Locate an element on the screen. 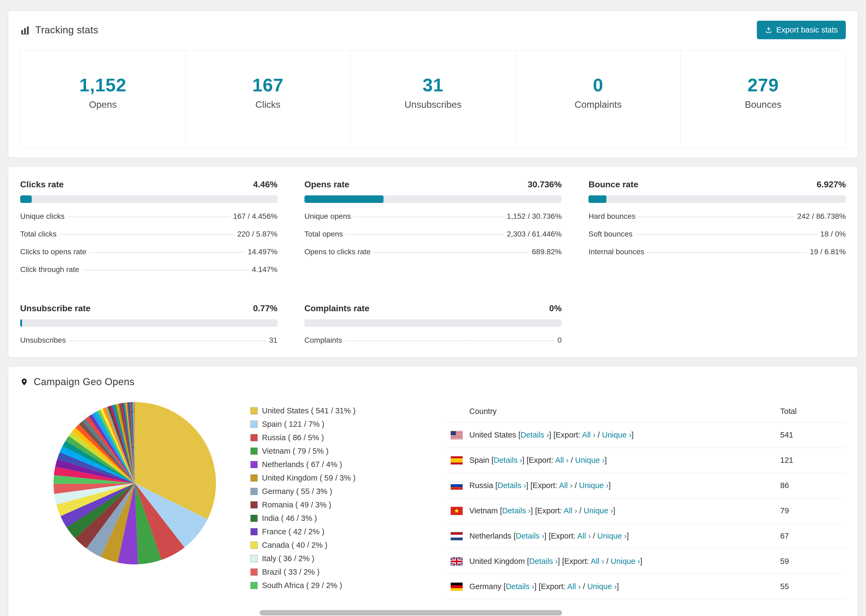  country-name: United States is located at coordinates (494, 435).